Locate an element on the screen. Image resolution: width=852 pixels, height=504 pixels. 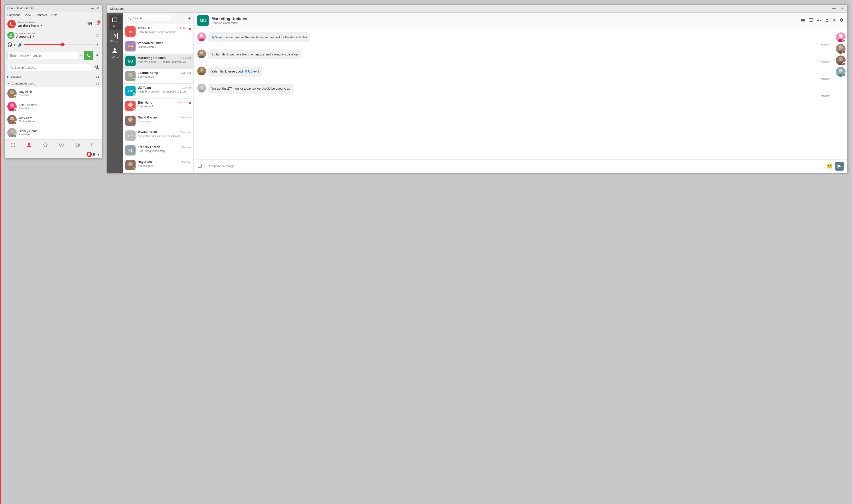
conv-item-uxteam: UT UX Team 9:05 AM Allen: Presentation h… is located at coordinates (158, 91).